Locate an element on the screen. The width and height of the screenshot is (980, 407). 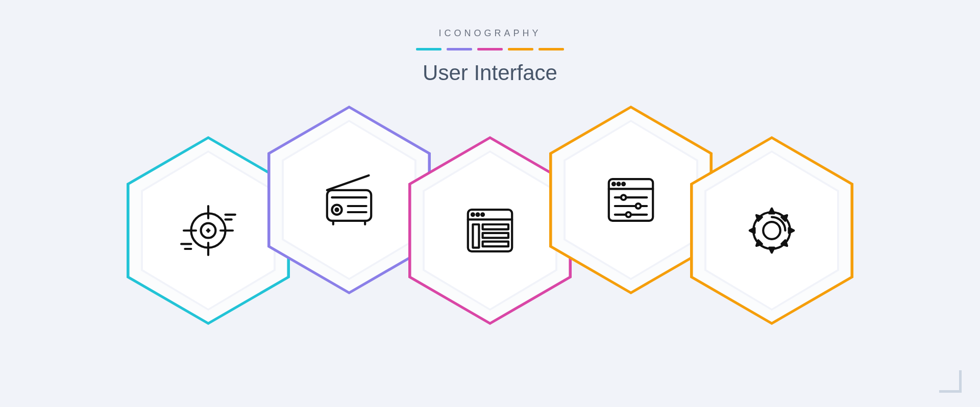
radio-icon is located at coordinates (349, 200).